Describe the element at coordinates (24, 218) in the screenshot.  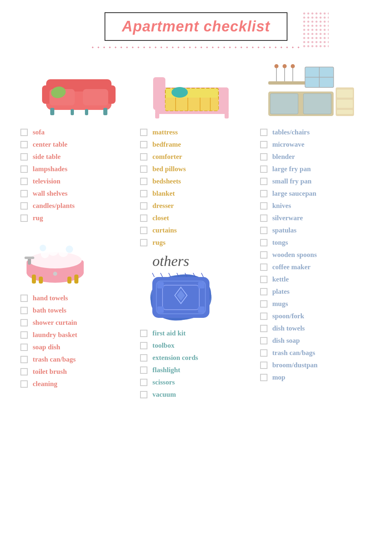
I see `checkbox-rug` at that location.